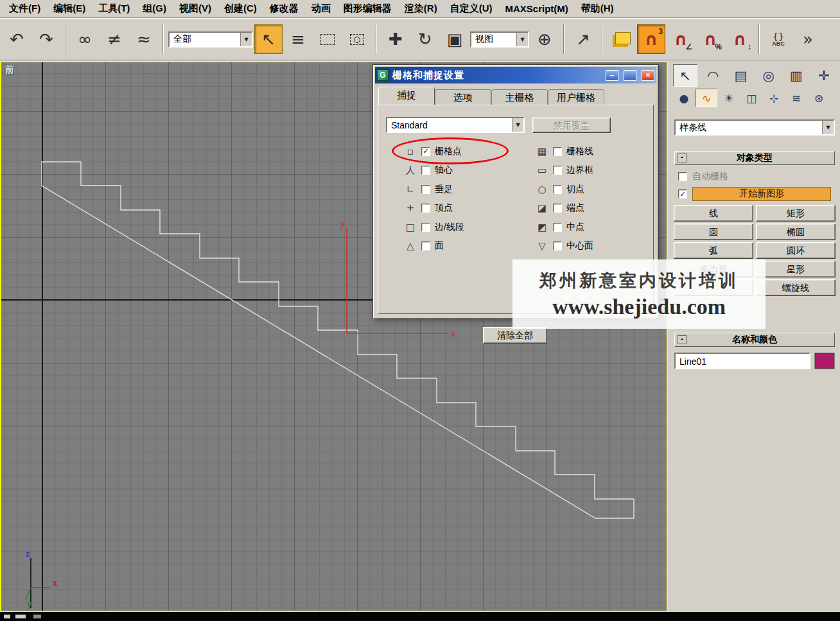 This screenshot has height=621, width=840. I want to click on tab-options: 选项, so click(463, 97).